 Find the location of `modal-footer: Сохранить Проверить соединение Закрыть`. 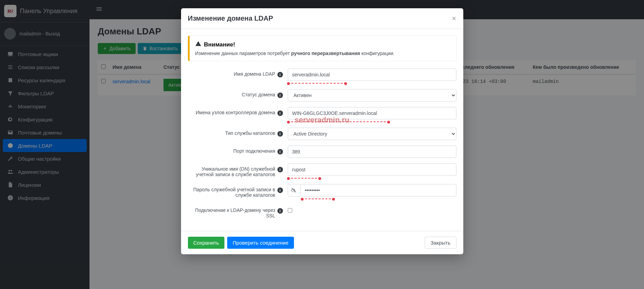

modal-footer: Сохранить Проверить соединение Закрыть is located at coordinates (322, 243).